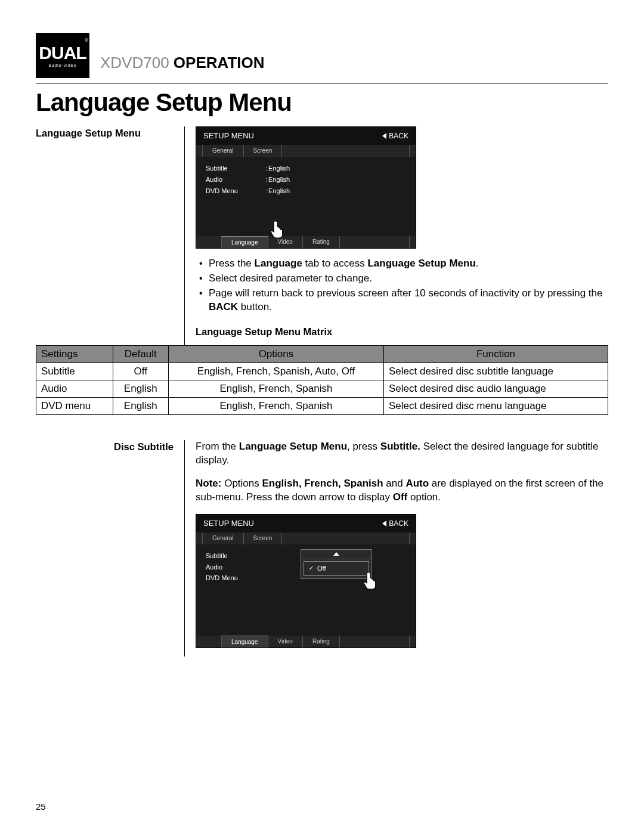  Describe the element at coordinates (402, 491) in the screenshot. I see `disc-subtitle-para2: Note: Options English, French, Spanish a…` at that location.